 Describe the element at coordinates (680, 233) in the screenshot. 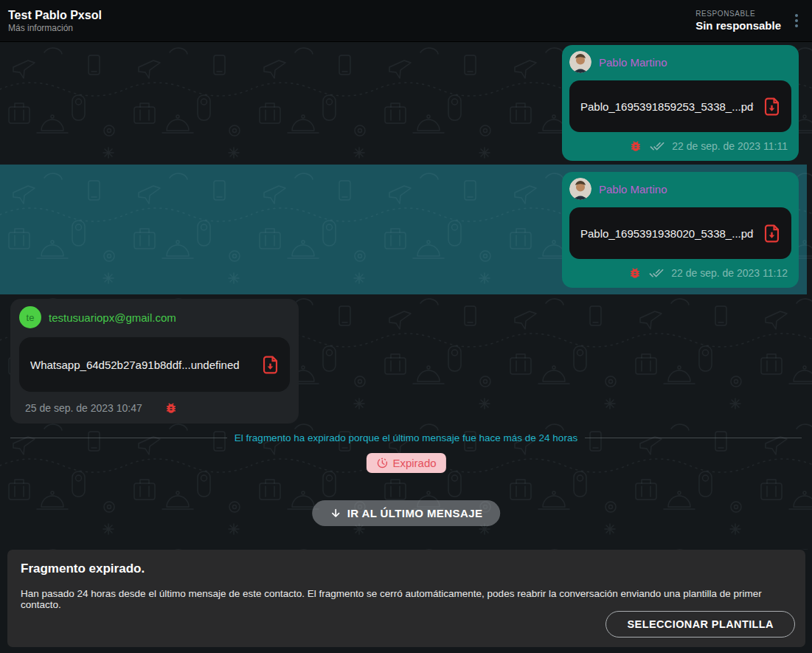

I see `attachment-card: Pablo_1695391938020_5338_...pdf` at that location.